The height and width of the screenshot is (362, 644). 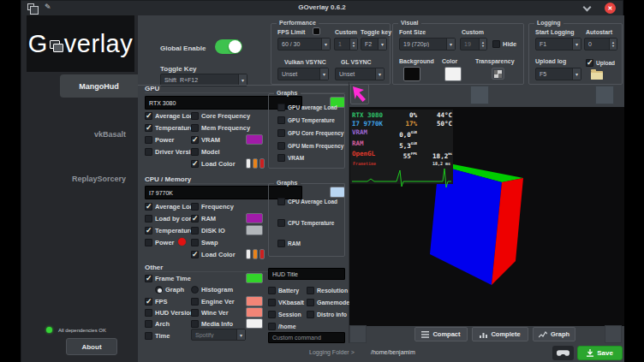 I want to click on vram-color-swatch, so click(x=254, y=139).